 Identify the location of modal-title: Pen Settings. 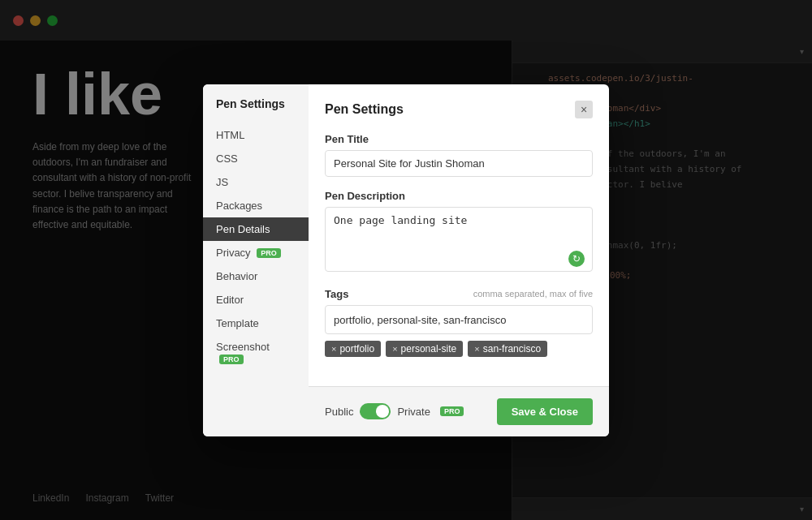
(364, 110).